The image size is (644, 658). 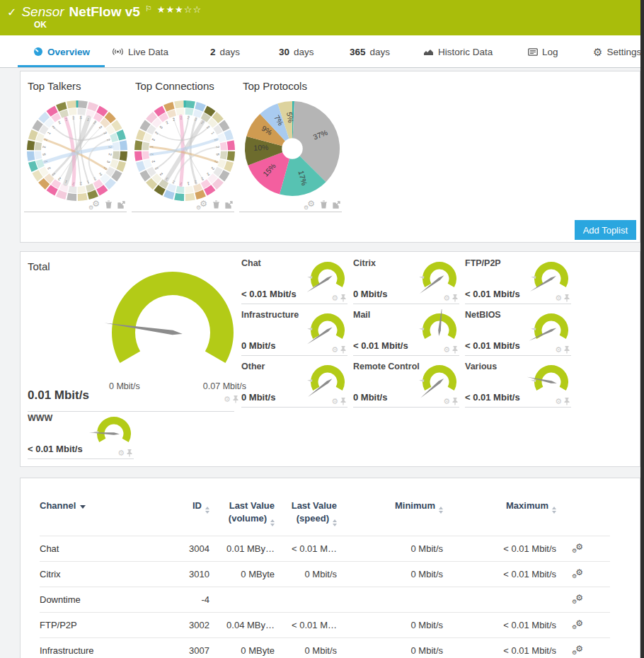 What do you see at coordinates (140, 52) in the screenshot?
I see `tab-live-data: Live Data` at bounding box center [140, 52].